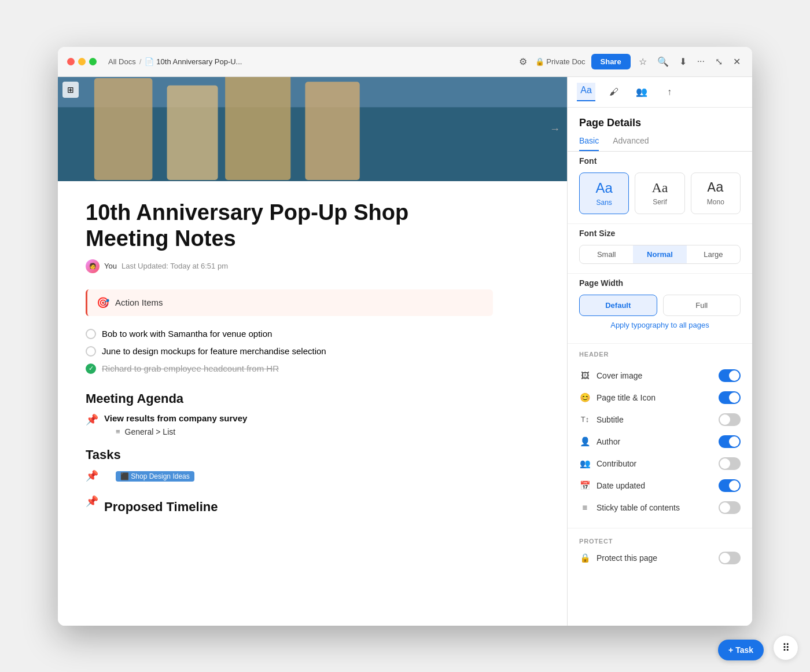  I want to click on width-options: Default Full, so click(660, 306).